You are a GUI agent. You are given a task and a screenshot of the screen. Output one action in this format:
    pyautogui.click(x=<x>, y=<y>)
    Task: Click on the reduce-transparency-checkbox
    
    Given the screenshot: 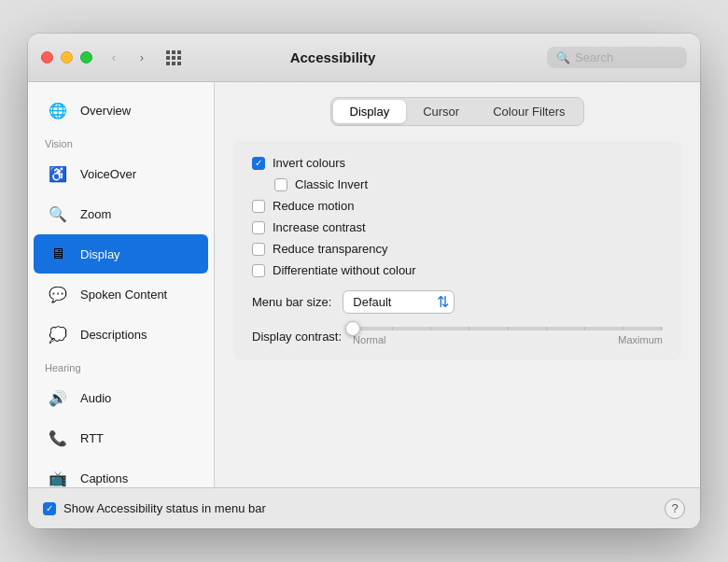 What is the action you would take?
    pyautogui.click(x=259, y=249)
    